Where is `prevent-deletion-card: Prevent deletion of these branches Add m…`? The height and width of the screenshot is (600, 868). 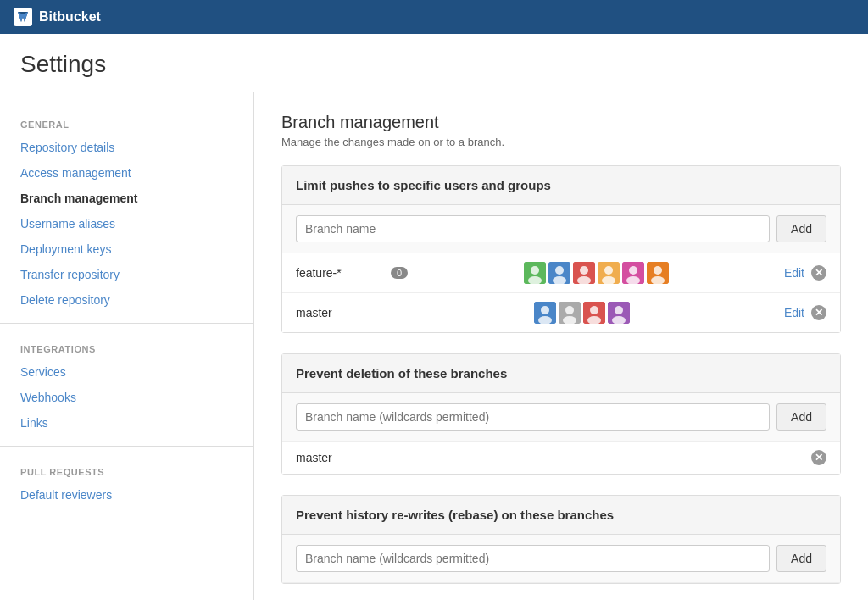
prevent-deletion-card: Prevent deletion of these branches Add m… is located at coordinates (561, 414).